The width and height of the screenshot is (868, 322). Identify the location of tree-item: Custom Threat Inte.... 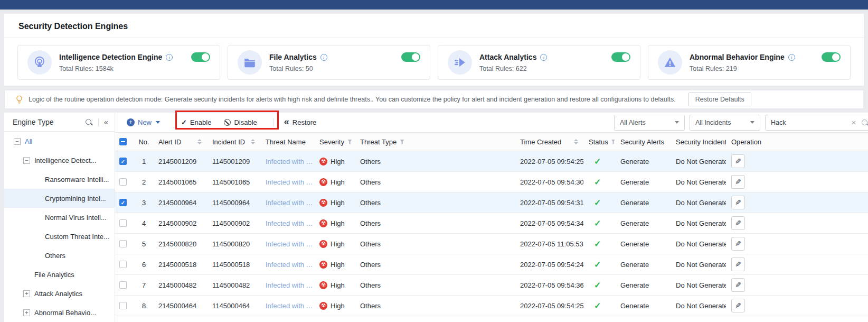
(59, 236).